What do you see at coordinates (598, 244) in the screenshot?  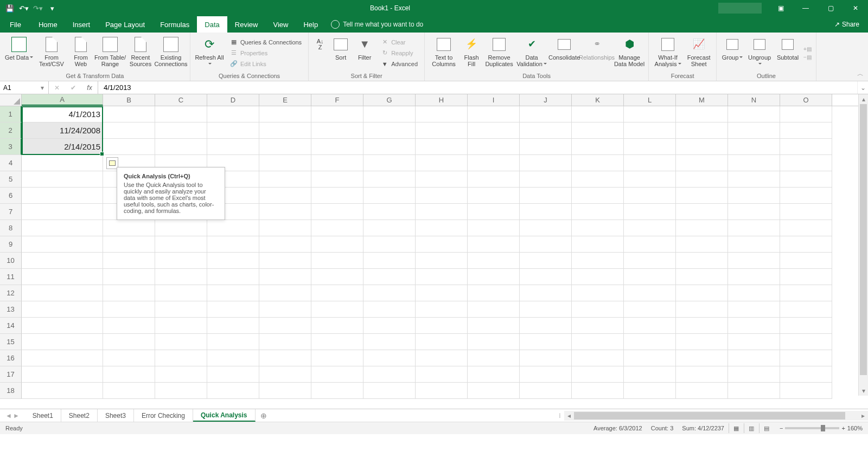 I see `cell-k9` at bounding box center [598, 244].